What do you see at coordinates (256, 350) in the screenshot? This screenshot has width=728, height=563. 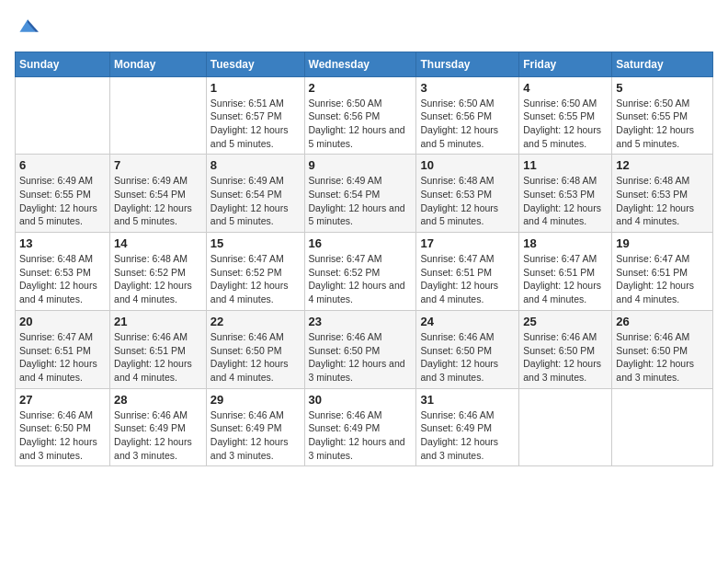 I see `calendar-cell: 22Sunrise: 6:46 AM Sunset: 6:50 PM Dayli…` at bounding box center [256, 350].